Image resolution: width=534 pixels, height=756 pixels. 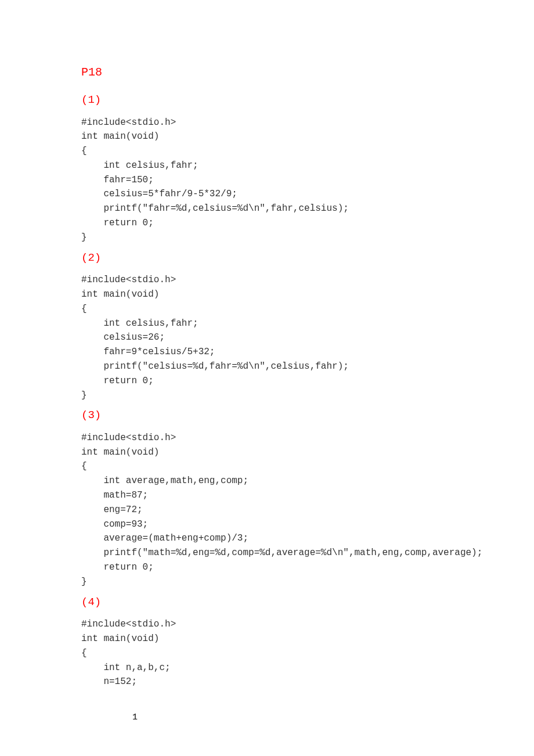 I want to click on code-block-1: #include<stdio.h> int main(void) { int c…, so click(x=308, y=180).